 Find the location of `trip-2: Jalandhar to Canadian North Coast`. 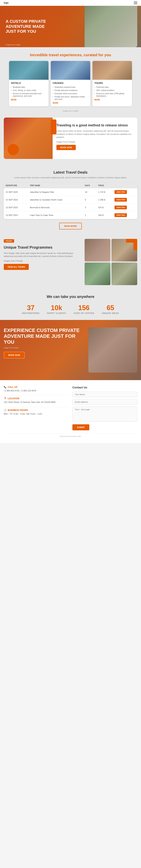

trip-2: Jalandhar to Canadian North Coast is located at coordinates (56, 199).